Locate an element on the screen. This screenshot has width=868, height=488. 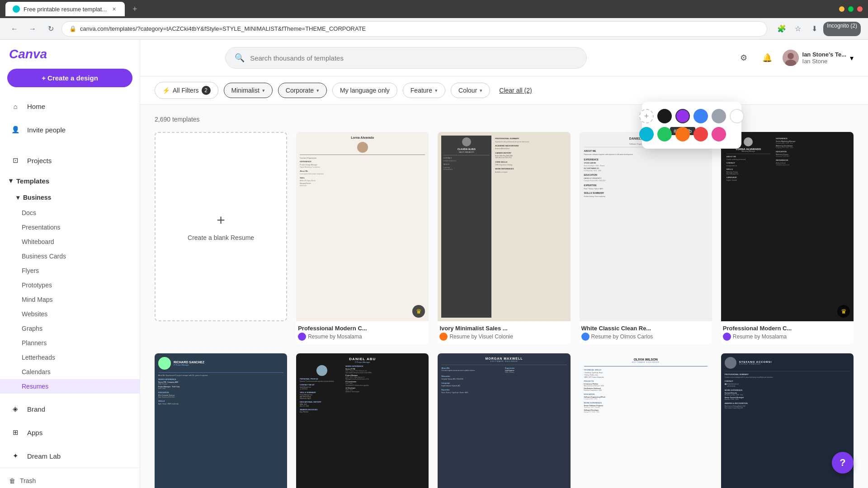
tab-favicon is located at coordinates (16, 9).